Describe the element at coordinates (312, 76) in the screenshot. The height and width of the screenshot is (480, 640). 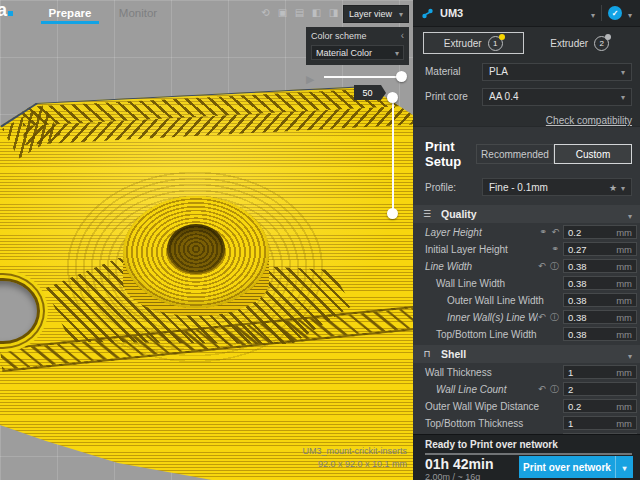
I see `simulation-play-button` at that location.